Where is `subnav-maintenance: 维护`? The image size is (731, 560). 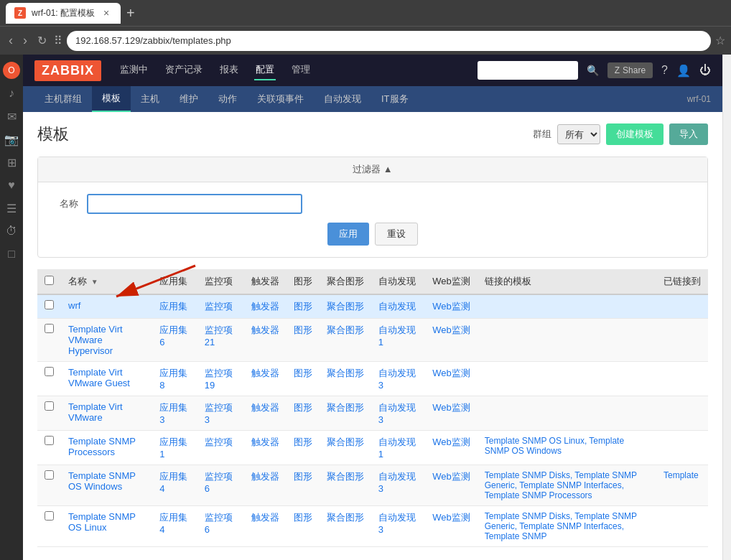
subnav-maintenance: 维护 is located at coordinates (189, 99).